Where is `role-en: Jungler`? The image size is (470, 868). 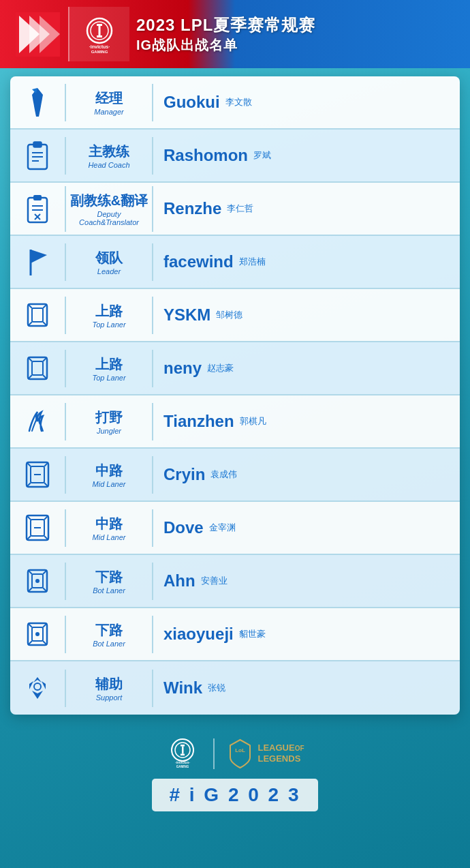
role-en: Jungler is located at coordinates (109, 431).